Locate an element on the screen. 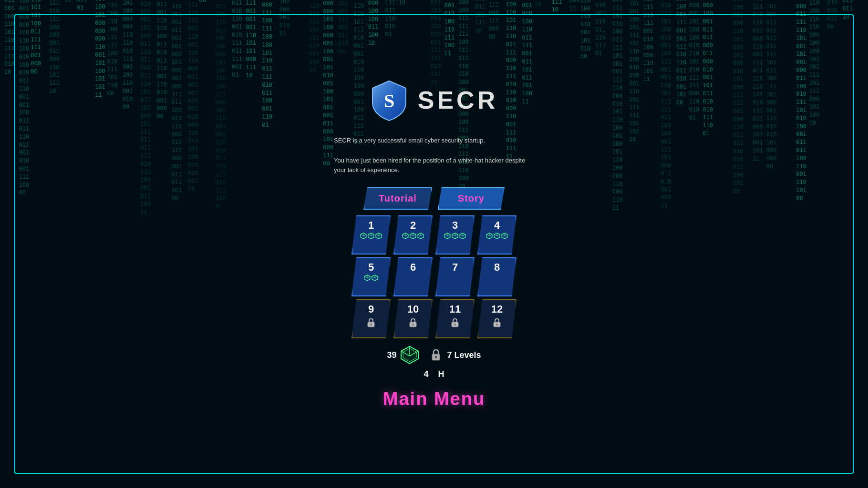  story-button: Story is located at coordinates (471, 198).